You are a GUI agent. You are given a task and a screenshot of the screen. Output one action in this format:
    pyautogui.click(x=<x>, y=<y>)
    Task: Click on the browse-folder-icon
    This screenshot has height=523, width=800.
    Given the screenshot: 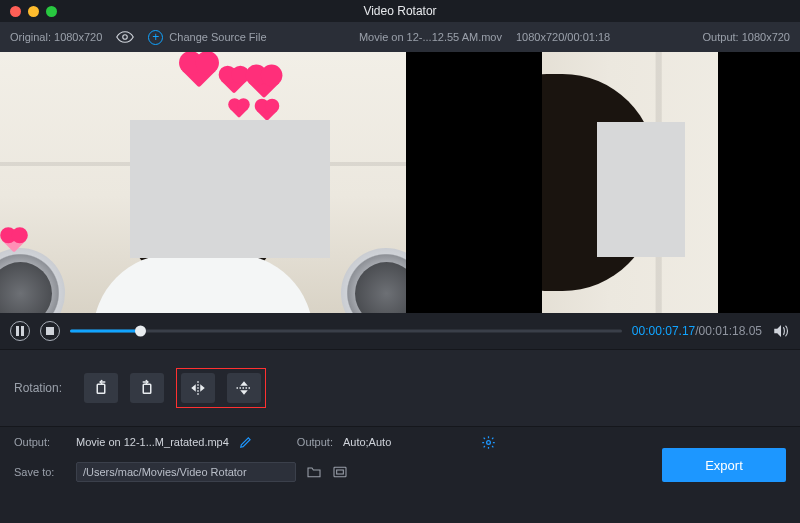 What is the action you would take?
    pyautogui.click(x=314, y=472)
    